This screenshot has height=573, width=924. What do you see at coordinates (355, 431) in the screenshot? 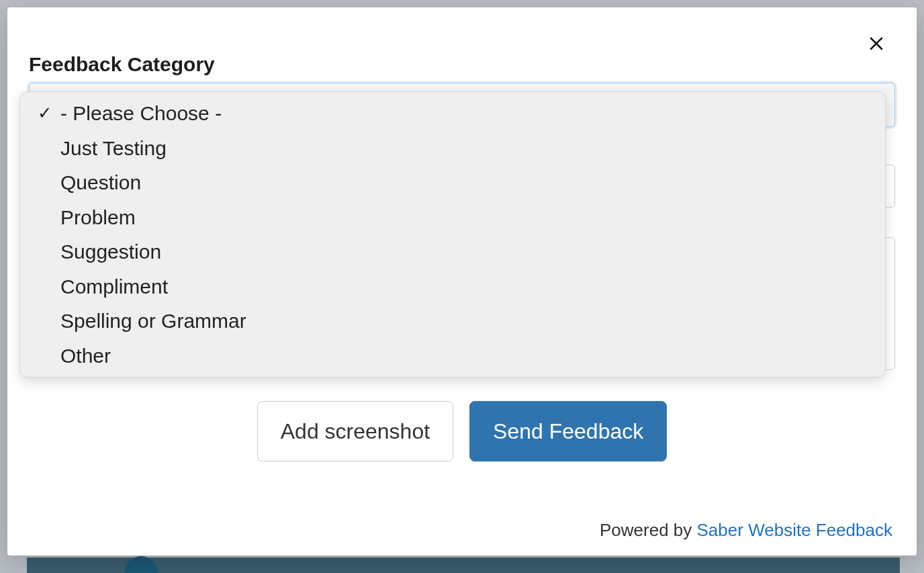
I see `add-screenshot-button: Add screenshot` at bounding box center [355, 431].